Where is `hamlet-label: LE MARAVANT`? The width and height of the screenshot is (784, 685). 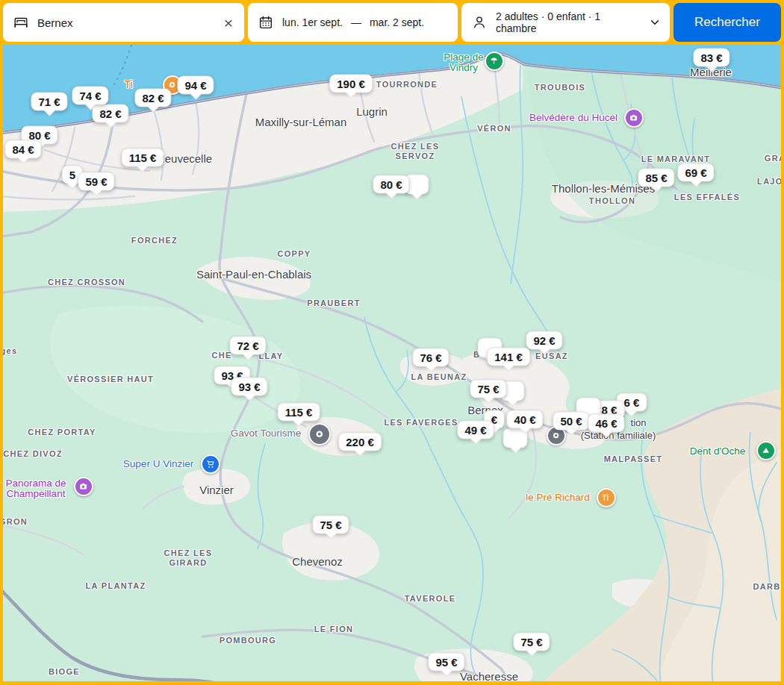 hamlet-label: LE MARAVANT is located at coordinates (676, 159).